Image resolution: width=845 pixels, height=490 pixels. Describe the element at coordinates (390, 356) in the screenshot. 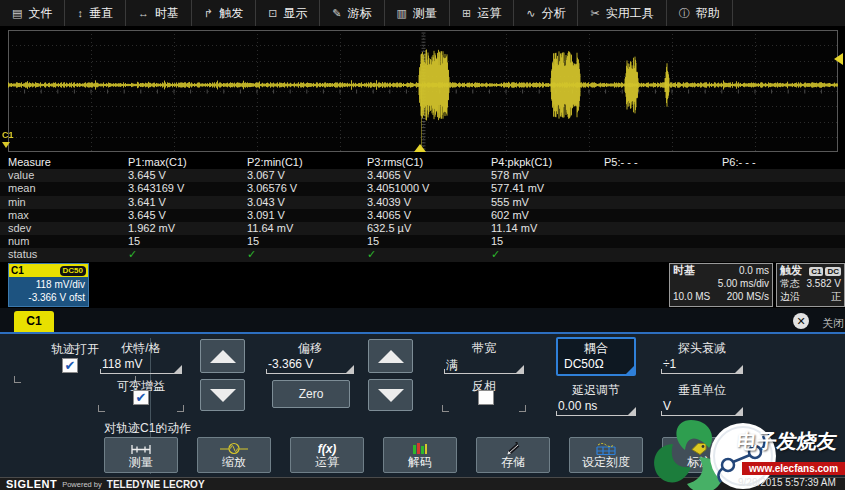

I see `offset-up-button` at that location.